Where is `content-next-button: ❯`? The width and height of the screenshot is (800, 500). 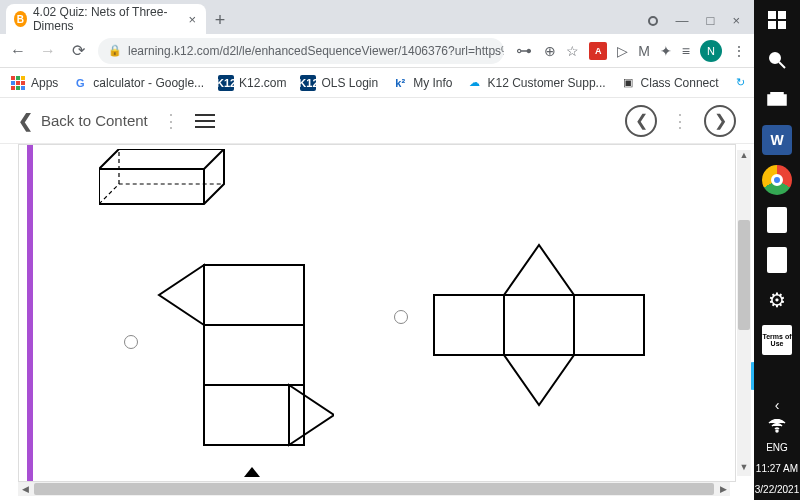
content-next-button: ❯ is located at coordinates (720, 121).